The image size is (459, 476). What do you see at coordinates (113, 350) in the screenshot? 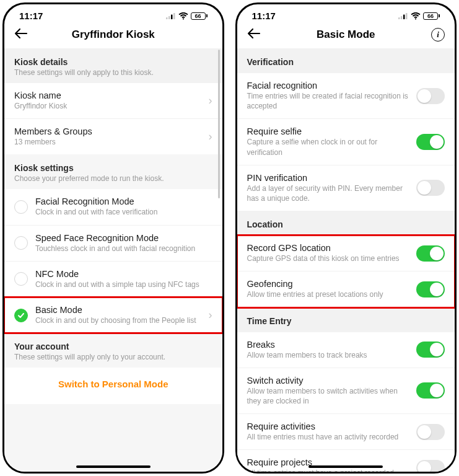
I see `section-your-account: Your account These settings will apply o…` at bounding box center [113, 350].